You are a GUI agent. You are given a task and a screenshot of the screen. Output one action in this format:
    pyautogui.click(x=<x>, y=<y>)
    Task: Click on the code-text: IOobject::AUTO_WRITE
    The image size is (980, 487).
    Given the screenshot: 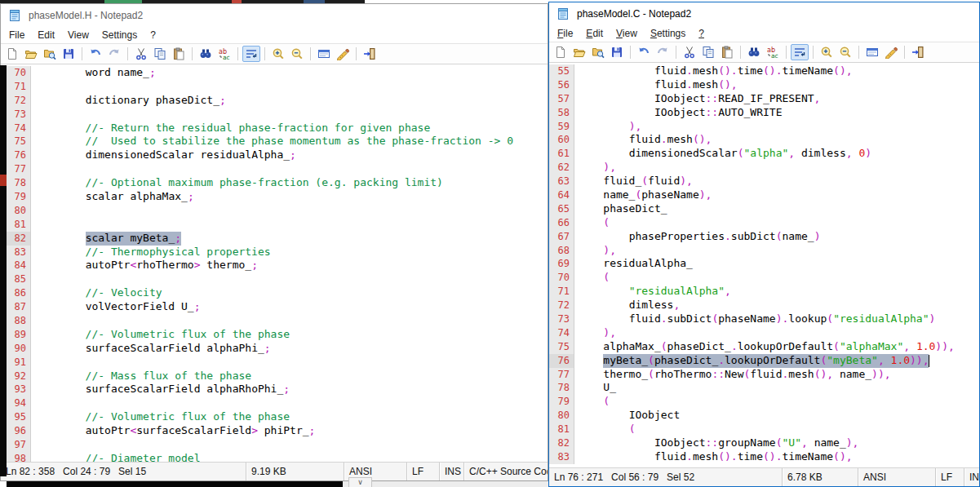 What is the action you would take?
    pyautogui.click(x=777, y=113)
    